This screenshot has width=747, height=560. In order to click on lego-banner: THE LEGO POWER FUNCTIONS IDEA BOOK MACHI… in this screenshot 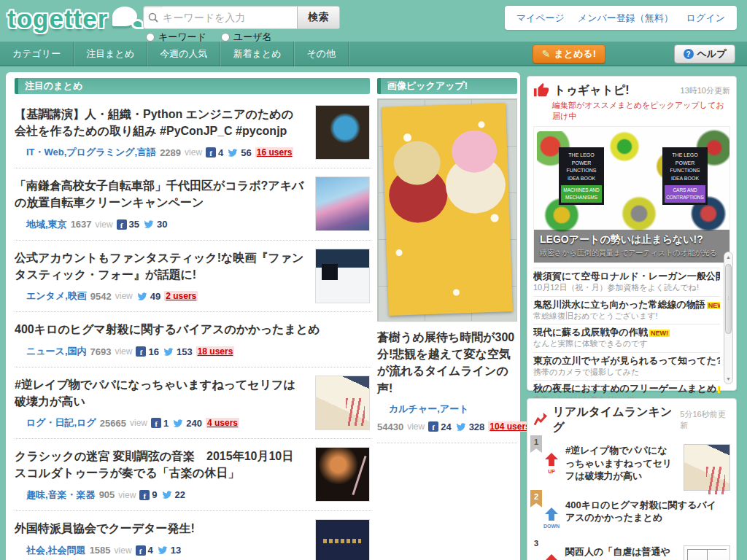, I will do `click(632, 195)`.